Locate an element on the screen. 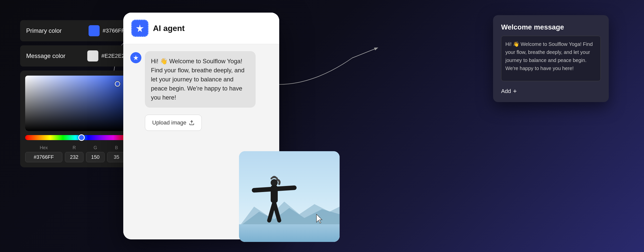  r-input-group: R is located at coordinates (74, 154).